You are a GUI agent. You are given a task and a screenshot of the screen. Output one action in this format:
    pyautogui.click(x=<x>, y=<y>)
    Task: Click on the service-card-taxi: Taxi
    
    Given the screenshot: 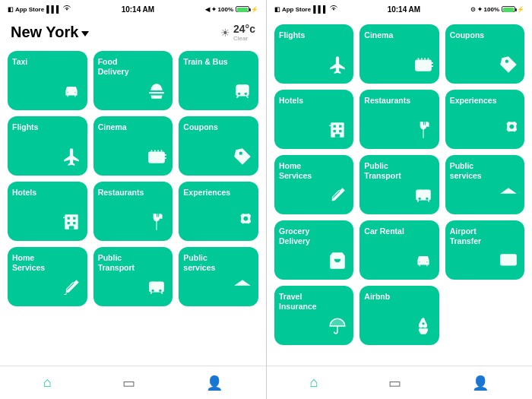 What is the action you would take?
    pyautogui.click(x=47, y=81)
    